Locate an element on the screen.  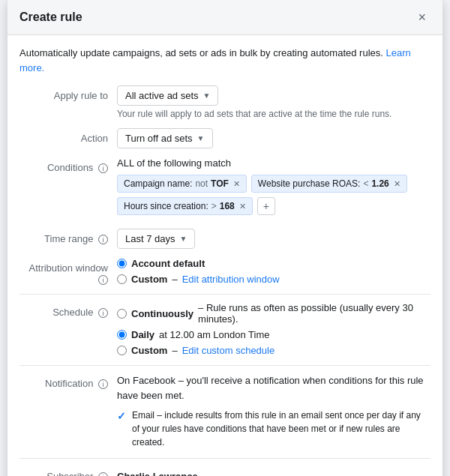
attribution-radio-account is located at coordinates (122, 264).